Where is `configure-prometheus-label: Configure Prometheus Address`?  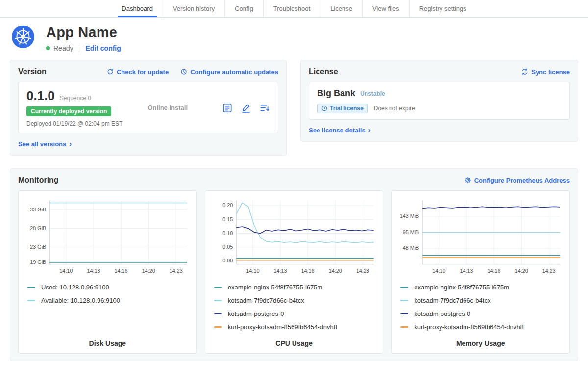
configure-prometheus-label: Configure Prometheus Address is located at coordinates (522, 181).